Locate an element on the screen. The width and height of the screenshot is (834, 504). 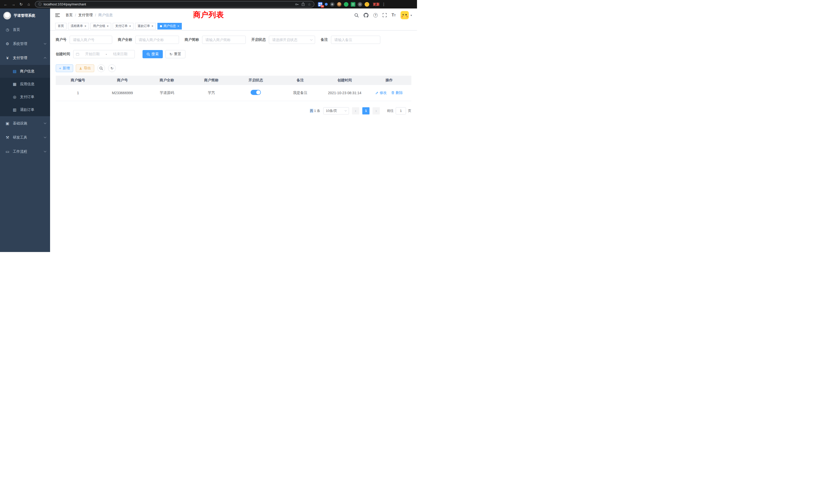
reset-button: ↻ 重置 is located at coordinates (175, 54).